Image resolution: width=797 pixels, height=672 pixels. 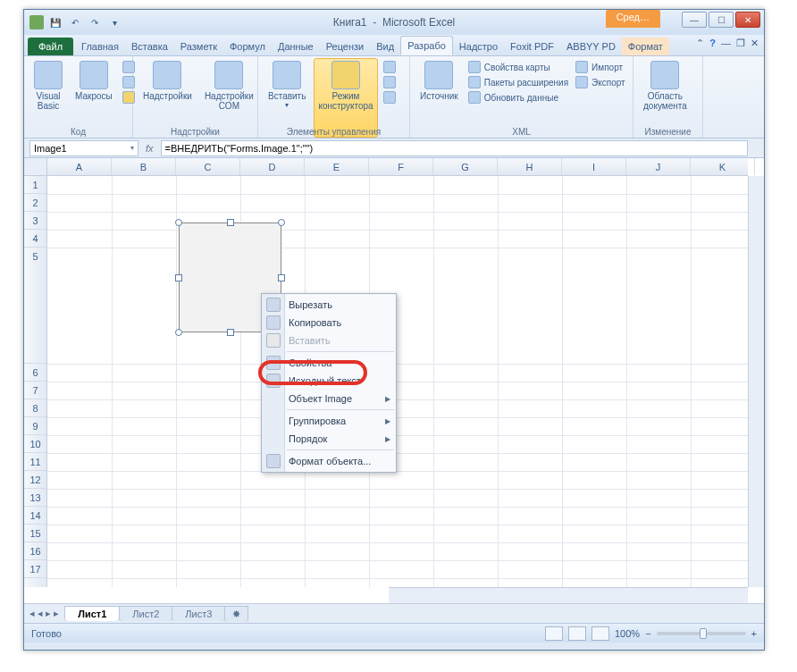 What do you see at coordinates (627, 634) in the screenshot?
I see `zoom-level: 100%` at bounding box center [627, 634].